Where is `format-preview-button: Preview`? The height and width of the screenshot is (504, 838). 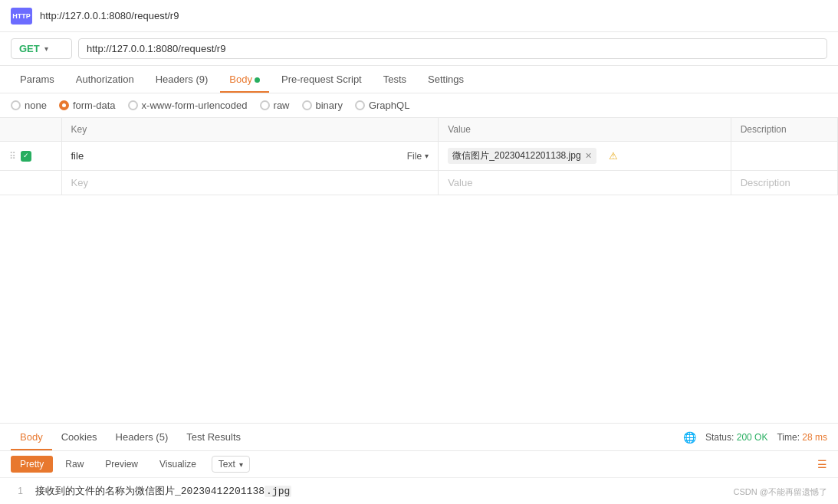 format-preview-button: Preview is located at coordinates (121, 464).